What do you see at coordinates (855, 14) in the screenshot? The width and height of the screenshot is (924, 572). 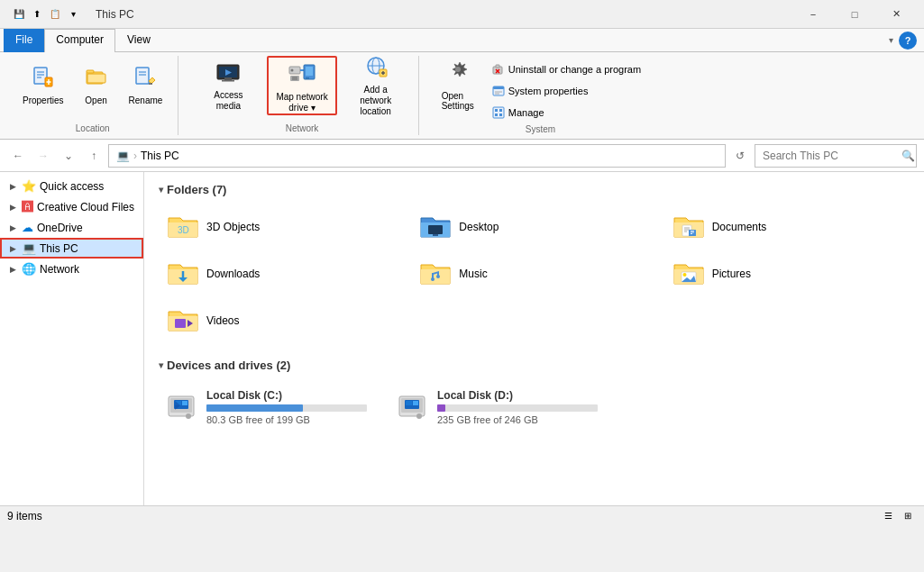 I see `maximize-button: □` at bounding box center [855, 14].